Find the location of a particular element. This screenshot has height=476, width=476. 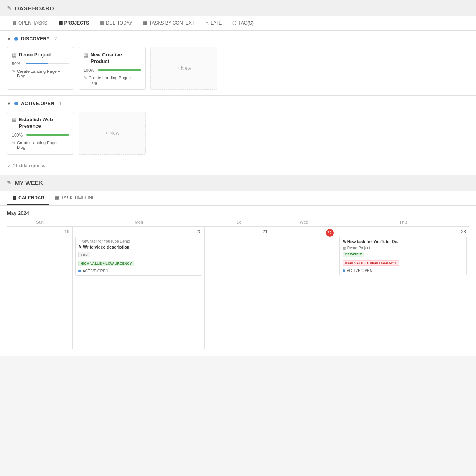

tags-icon: ⬡ is located at coordinates (234, 23).